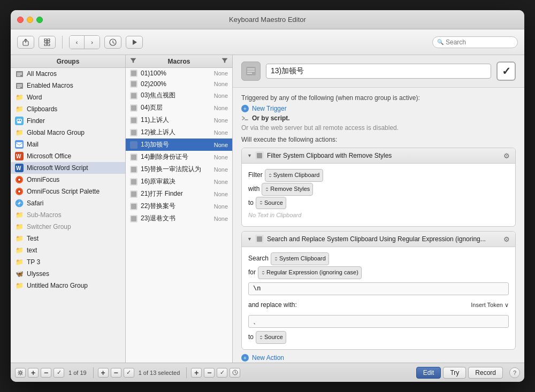 This screenshot has width=535, height=392. I want to click on filter-action-gear-icon: ⚙, so click(507, 156).